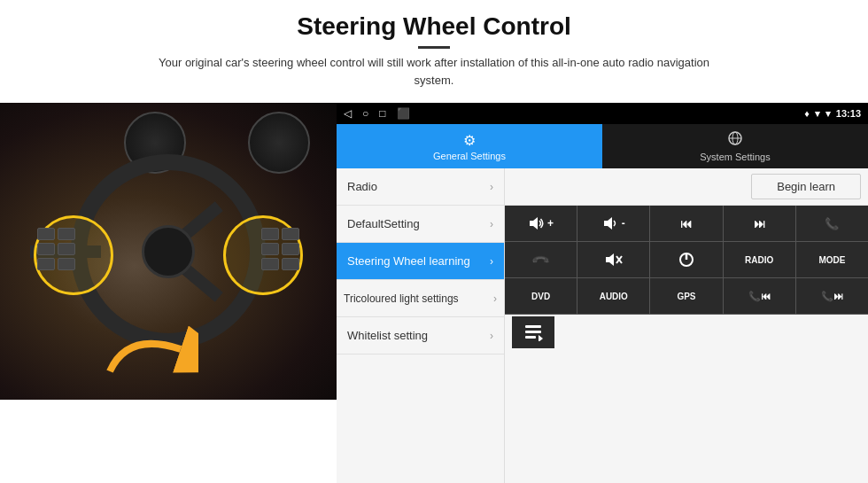 The image size is (868, 483). What do you see at coordinates (760, 296) in the screenshot?
I see `phone-prev-btn: 📞⏮` at bounding box center [760, 296].